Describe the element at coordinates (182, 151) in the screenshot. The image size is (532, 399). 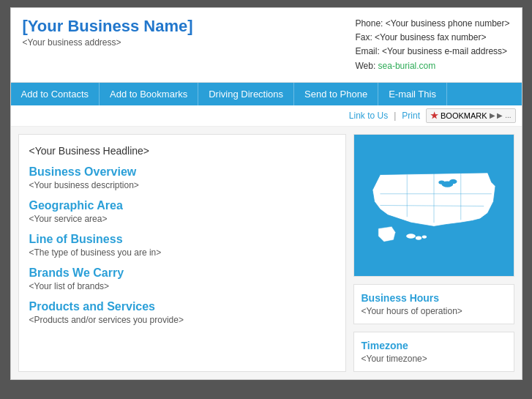
I see `business-headline: <Your Business Headline>` at that location.